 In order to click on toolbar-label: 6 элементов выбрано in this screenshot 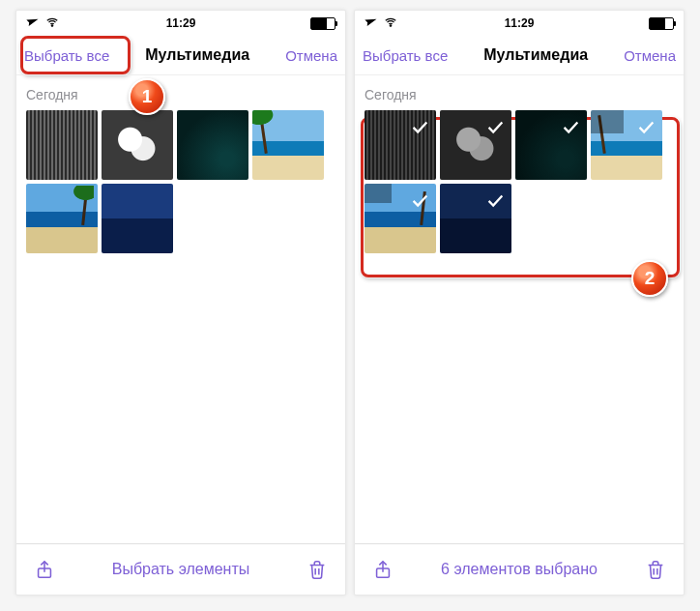, I will do `click(519, 569)`.